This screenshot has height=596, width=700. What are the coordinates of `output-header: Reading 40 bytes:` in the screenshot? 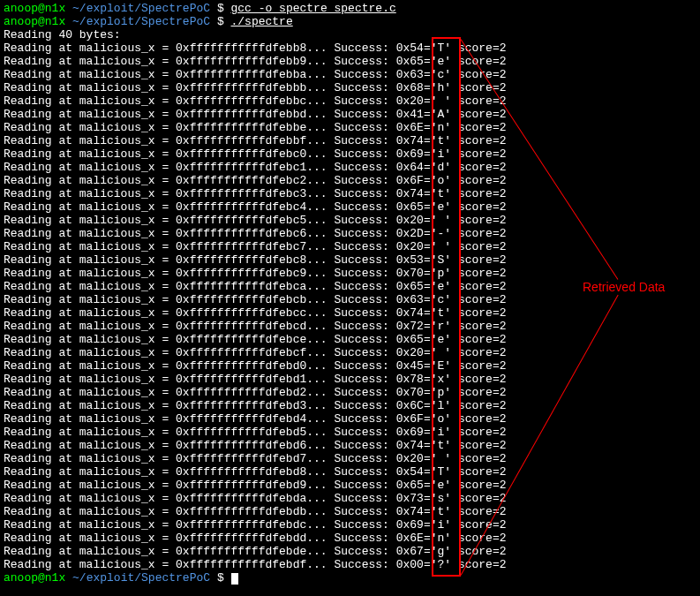 It's located at (350, 35).